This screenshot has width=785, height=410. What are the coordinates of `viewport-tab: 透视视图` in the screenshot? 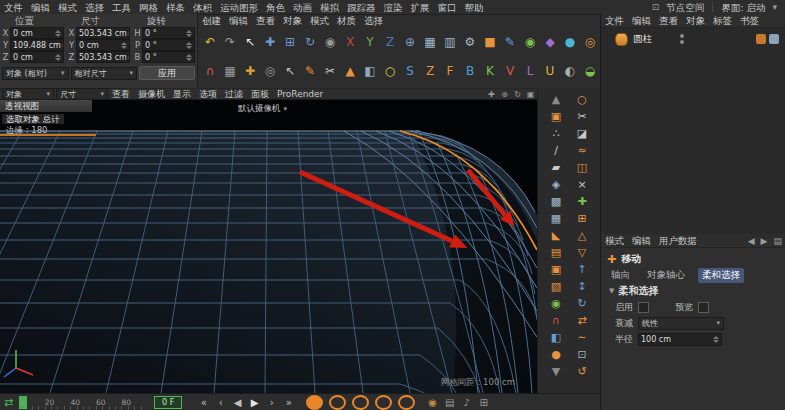 It's located at (46, 106).